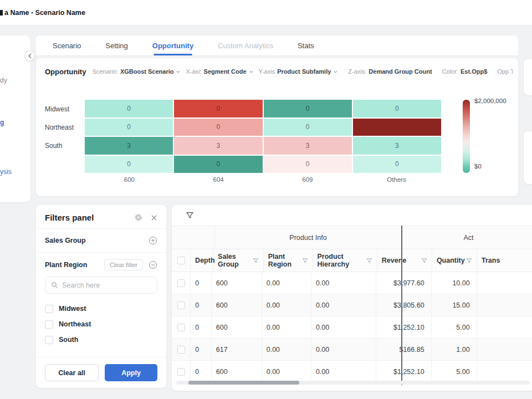 This screenshot has width=532, height=399. What do you see at coordinates (218, 180) in the screenshot?
I see `heatmap-col-label: 604` at bounding box center [218, 180].